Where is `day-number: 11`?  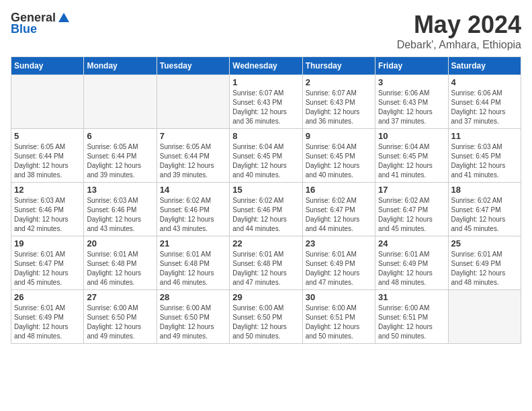 day-number: 11 is located at coordinates (485, 136).